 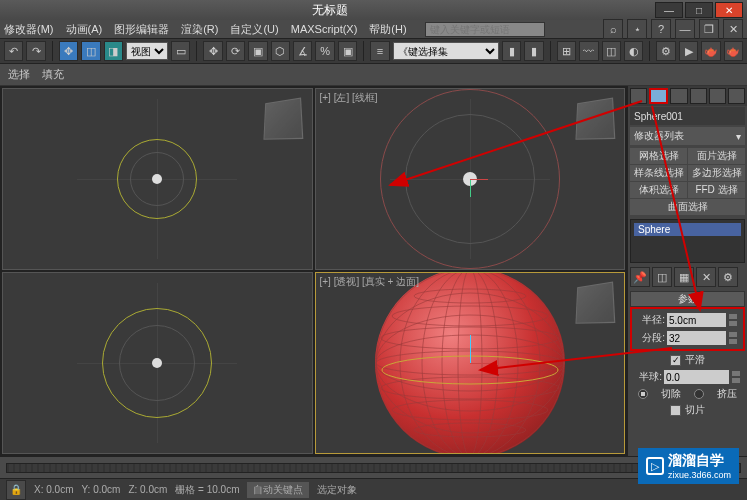 I want to click on timeline, so click(x=374, y=467).